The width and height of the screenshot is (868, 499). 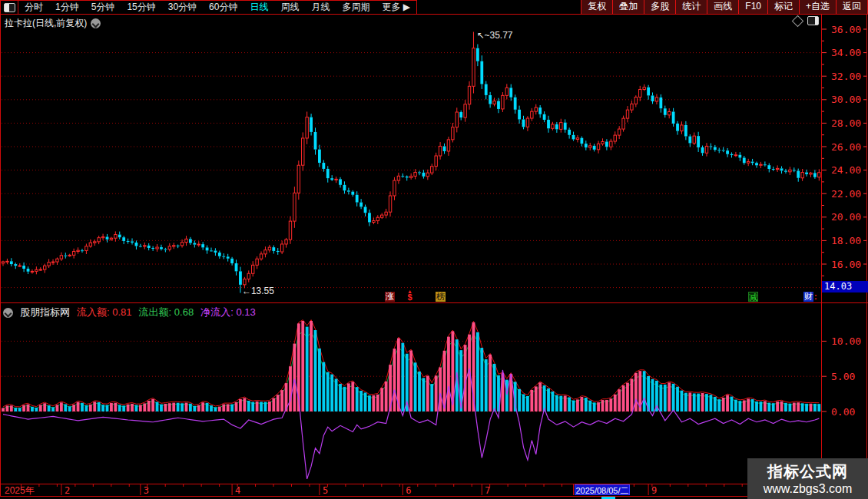 I want to click on indicator-header: 股朋指标网 流入额: 0.81 流出额: 0.68 净流入: 0.13, so click(x=129, y=312).